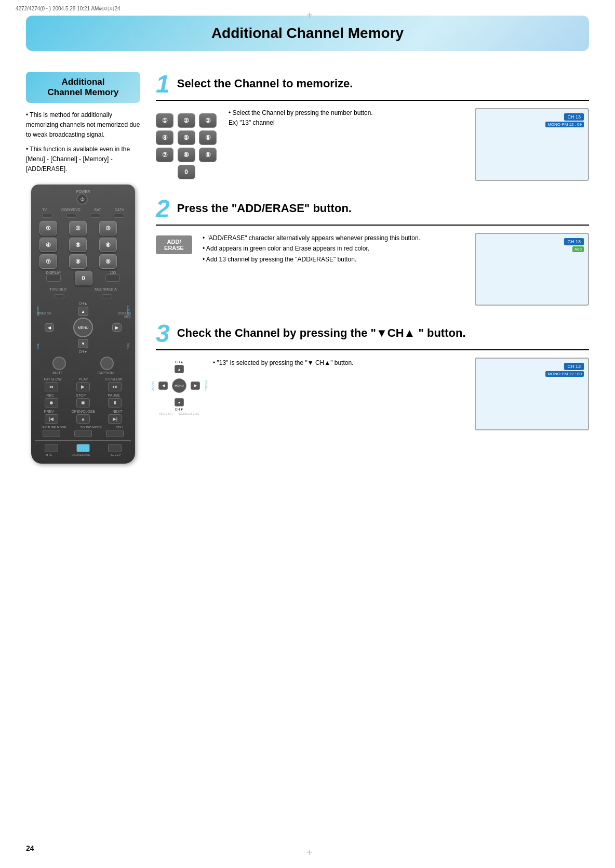 This screenshot has width=615, height=868. What do you see at coordinates (83, 433) in the screenshot?
I see `sound-mode-button` at bounding box center [83, 433].